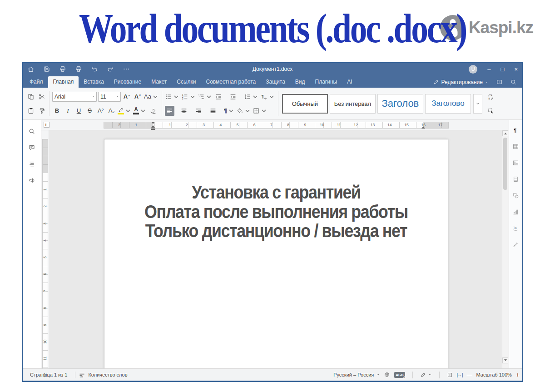 The width and height of the screenshot is (545, 392). I want to click on spell-check-badge: АБВ, so click(400, 375).